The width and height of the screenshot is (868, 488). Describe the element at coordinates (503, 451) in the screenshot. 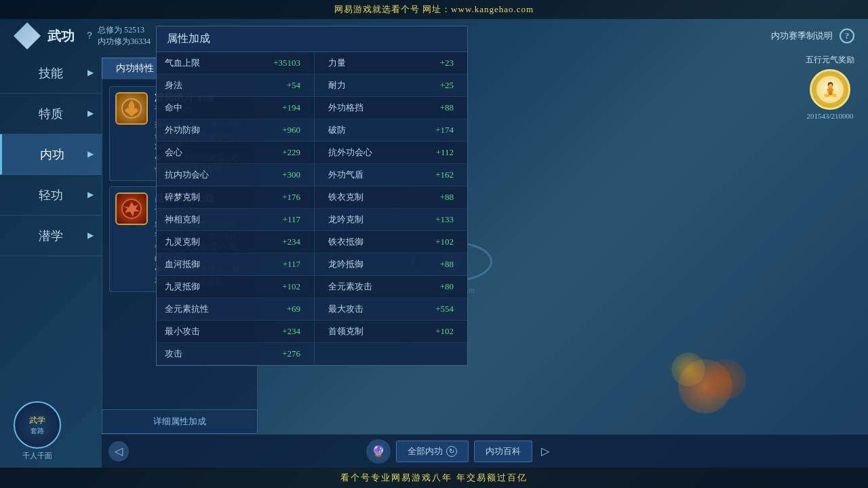

I see `encyclopedia-button: 内功百科` at that location.